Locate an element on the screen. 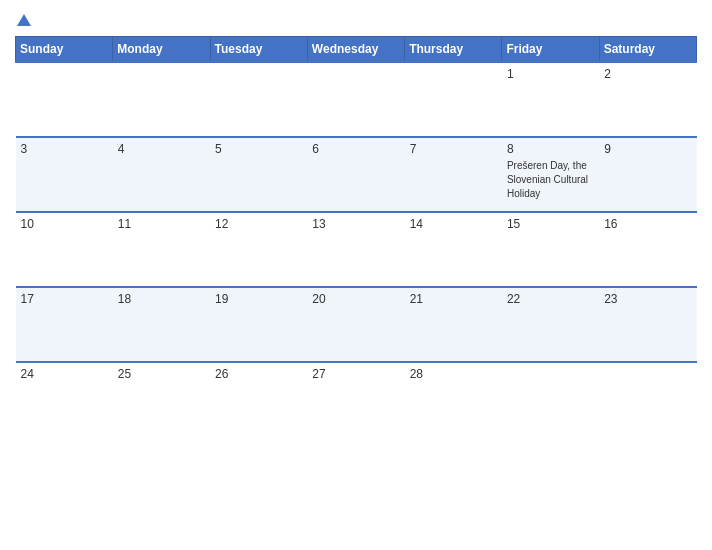 This screenshot has height=550, width=712. day-number: 1 is located at coordinates (550, 74).